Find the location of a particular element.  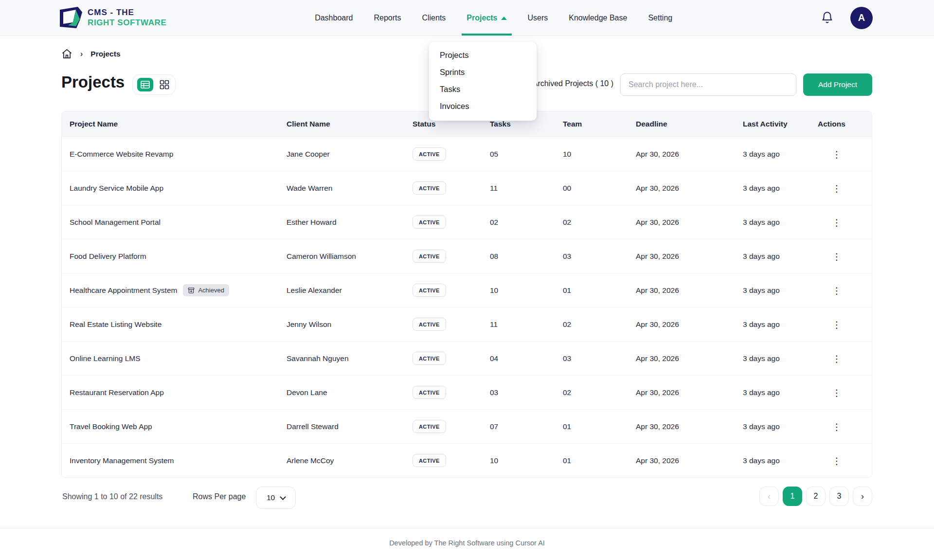

pagination: 123 is located at coordinates (816, 496).